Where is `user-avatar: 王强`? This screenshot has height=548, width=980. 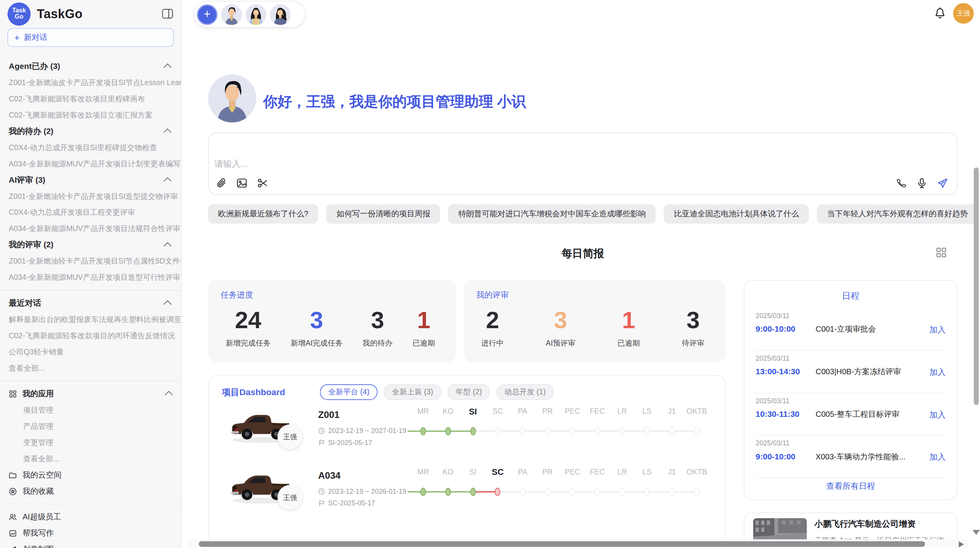
user-avatar: 王强 is located at coordinates (964, 13).